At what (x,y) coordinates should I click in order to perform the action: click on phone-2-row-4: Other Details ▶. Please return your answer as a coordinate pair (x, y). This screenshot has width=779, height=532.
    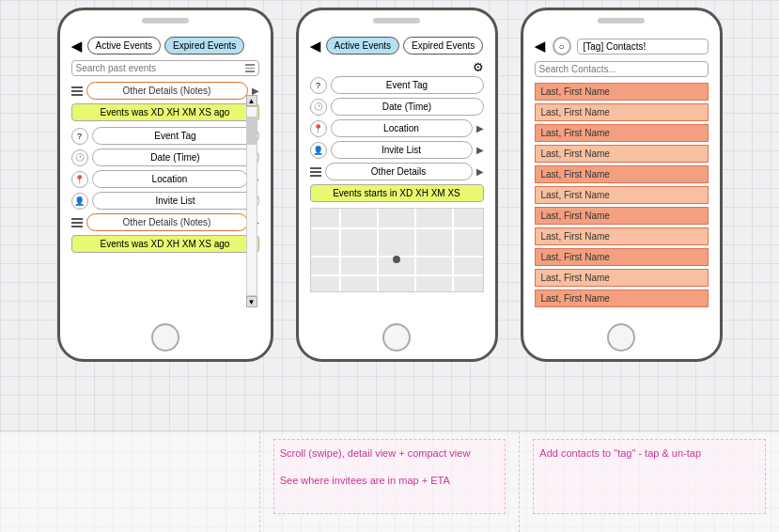
    Looking at the image, I should click on (397, 171).